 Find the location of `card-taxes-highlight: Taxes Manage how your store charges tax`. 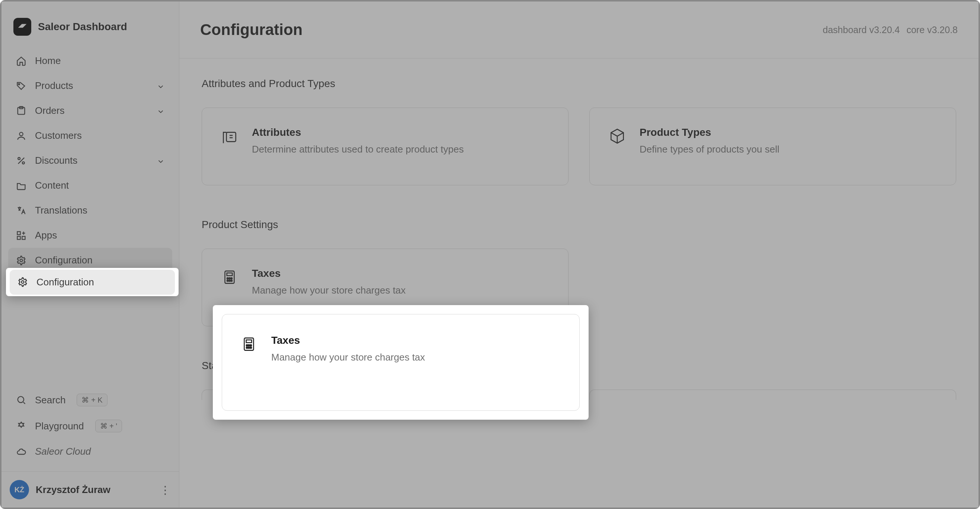

card-taxes-highlight: Taxes Manage how your store charges tax is located at coordinates (401, 362).